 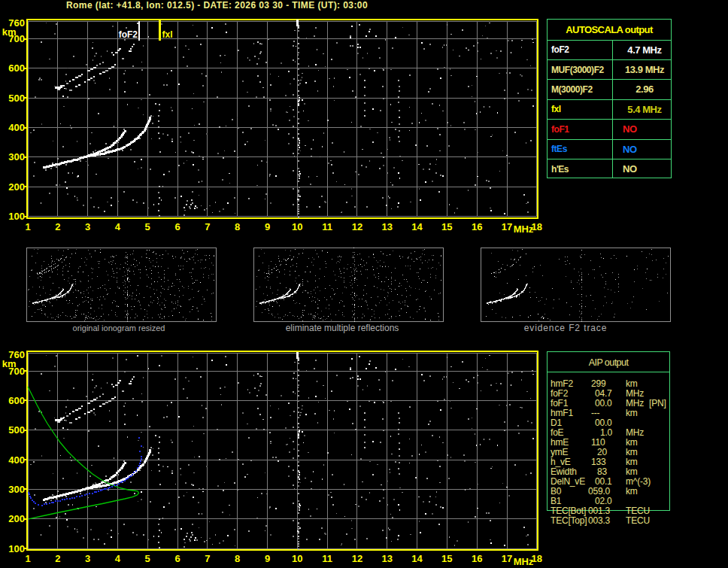 I want to click on svg-text: eliminate multiple reflections, so click(x=343, y=328).